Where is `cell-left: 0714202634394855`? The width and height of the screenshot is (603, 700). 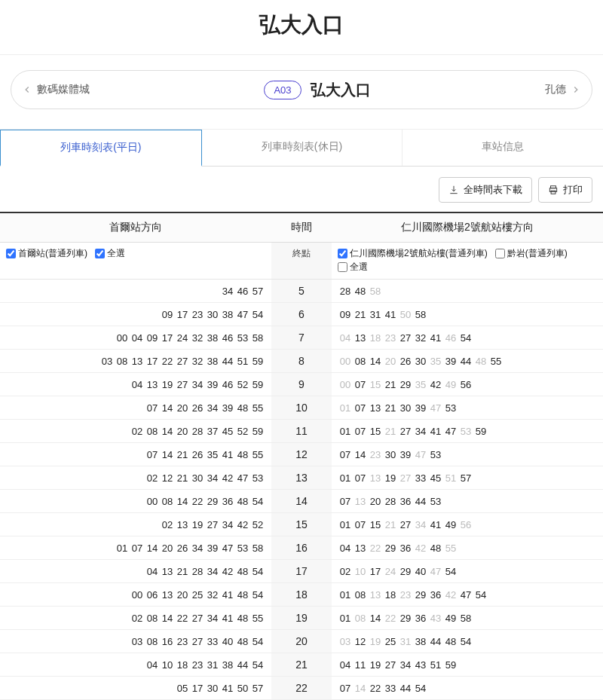 cell-left: 0714202634394855 is located at coordinates (136, 408).